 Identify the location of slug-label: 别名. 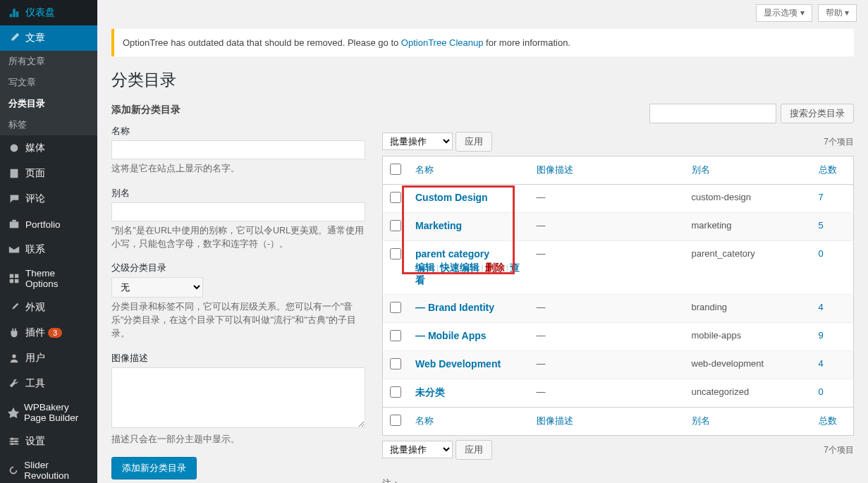
(238, 193).